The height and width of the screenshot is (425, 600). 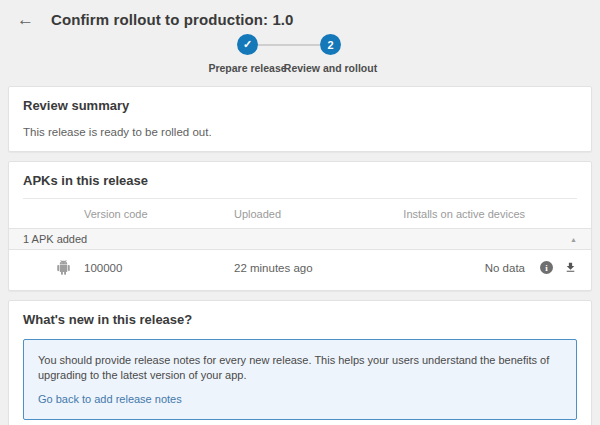 I want to click on review-summary-title: Review summary, so click(x=300, y=106).